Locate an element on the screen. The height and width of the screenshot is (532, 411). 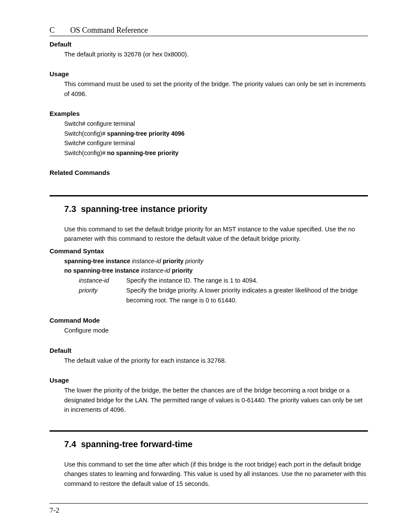
section-7-4: 7.4 spanning-tree forward-time Use this … is located at coordinates (209, 459).